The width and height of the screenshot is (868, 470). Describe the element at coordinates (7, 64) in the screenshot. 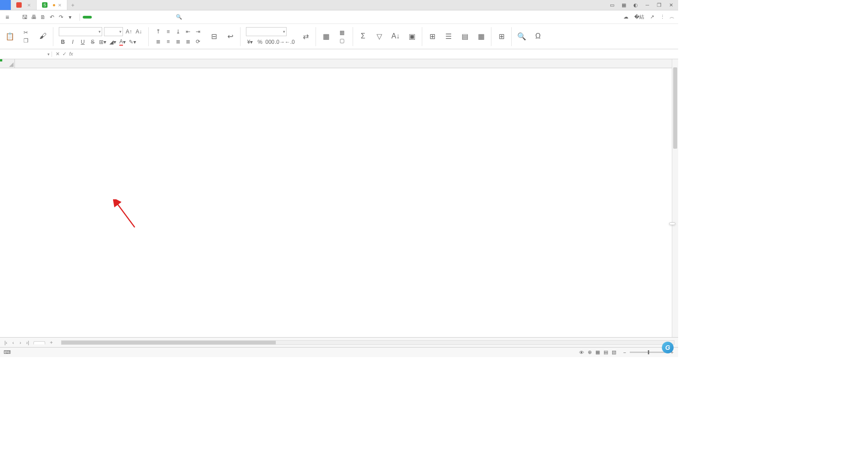

I see `select-all-corner` at that location.